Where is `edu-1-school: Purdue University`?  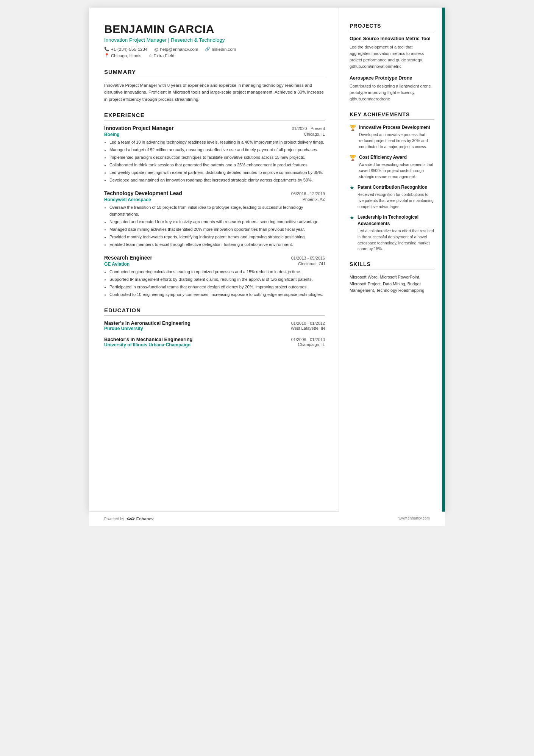 edu-1-school: Purdue University is located at coordinates (123, 329).